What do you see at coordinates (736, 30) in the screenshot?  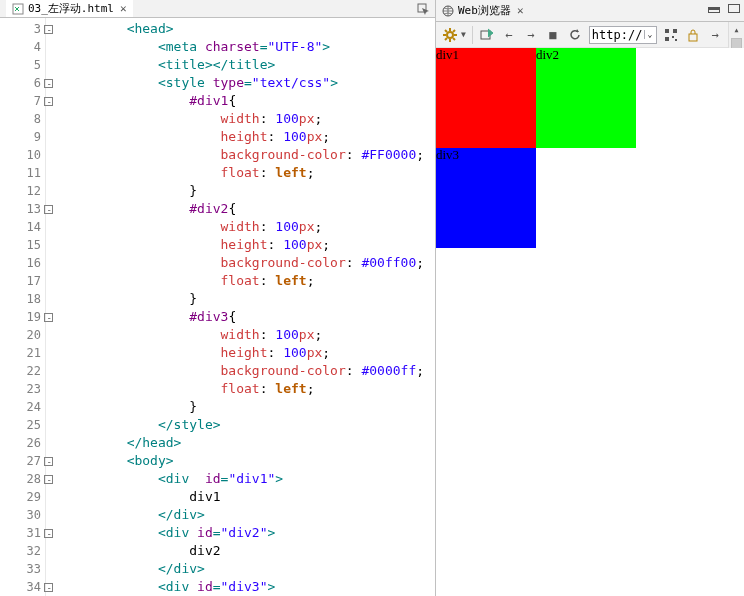 I see `scroll-up-icon: ▴` at bounding box center [736, 30].